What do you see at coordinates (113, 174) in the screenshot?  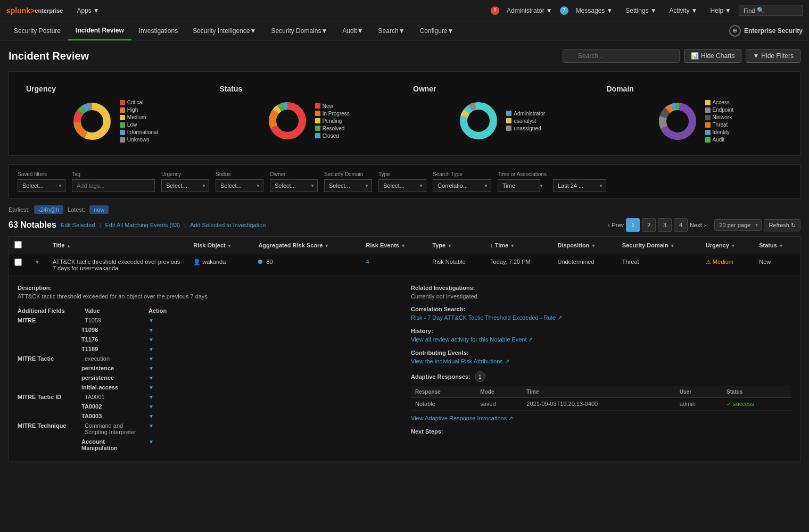 I see `tag-label: Tag` at bounding box center [113, 174].